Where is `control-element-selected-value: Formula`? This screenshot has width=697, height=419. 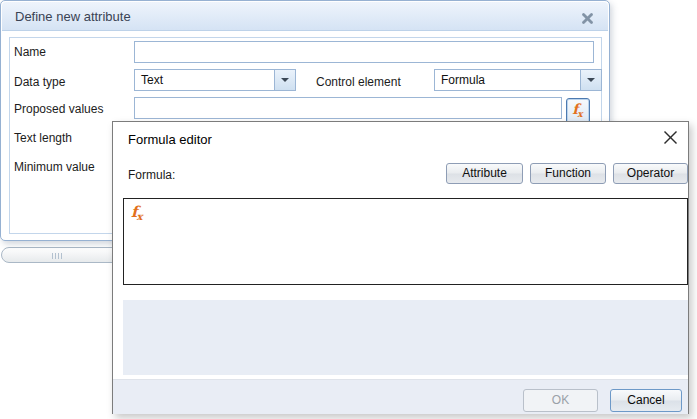
control-element-selected-value: Formula is located at coordinates (463, 80).